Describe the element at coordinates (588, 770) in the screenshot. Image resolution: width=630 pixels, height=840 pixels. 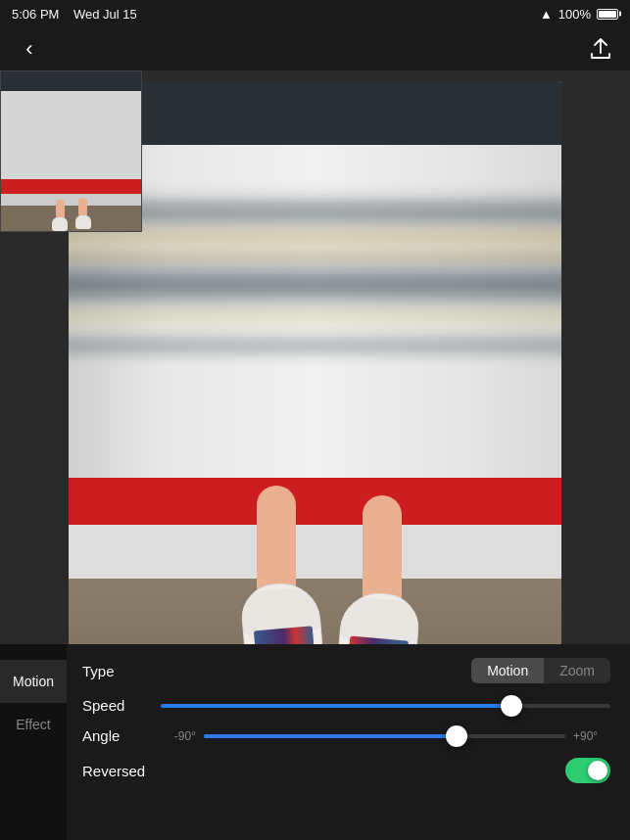
I see `reversed-toggle` at that location.